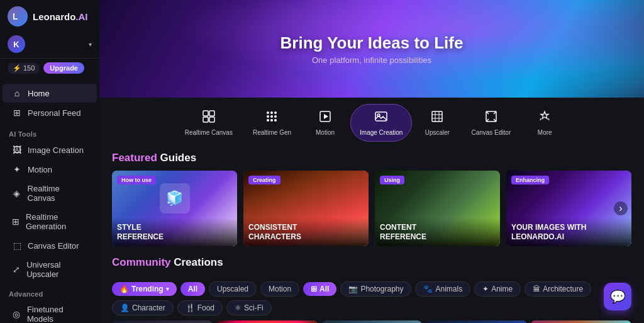  What do you see at coordinates (147, 289) in the screenshot?
I see `trending-label: Trending` at bounding box center [147, 289].